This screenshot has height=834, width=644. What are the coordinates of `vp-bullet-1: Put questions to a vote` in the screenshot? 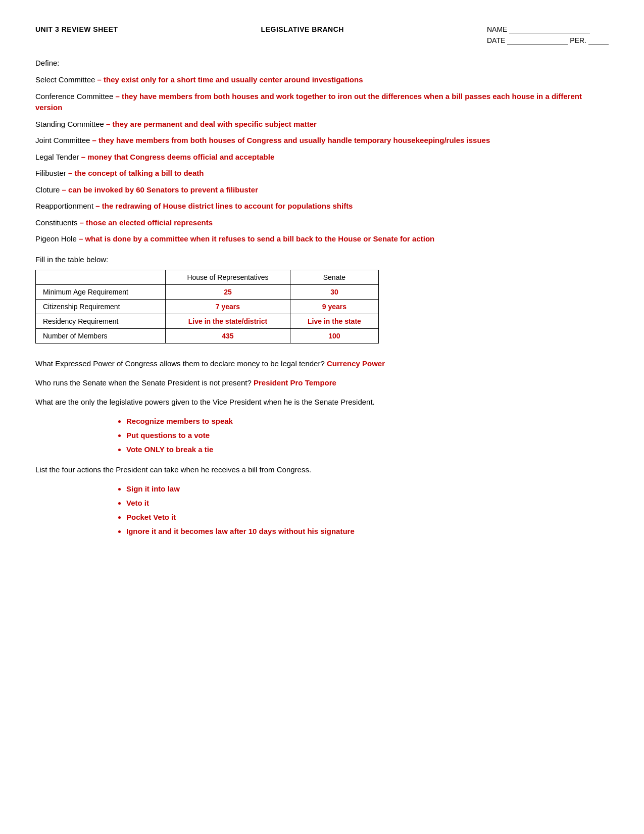 It's located at (368, 435).